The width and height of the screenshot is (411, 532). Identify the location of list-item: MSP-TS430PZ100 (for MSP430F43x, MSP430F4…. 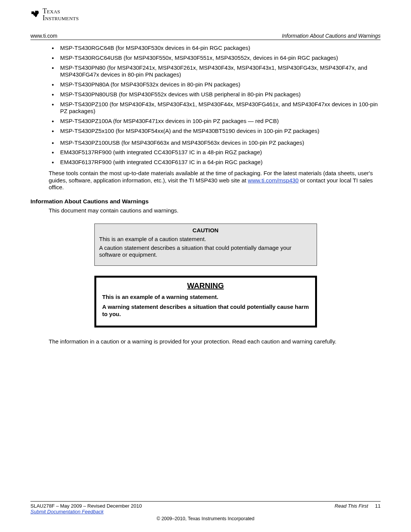
(216, 108).